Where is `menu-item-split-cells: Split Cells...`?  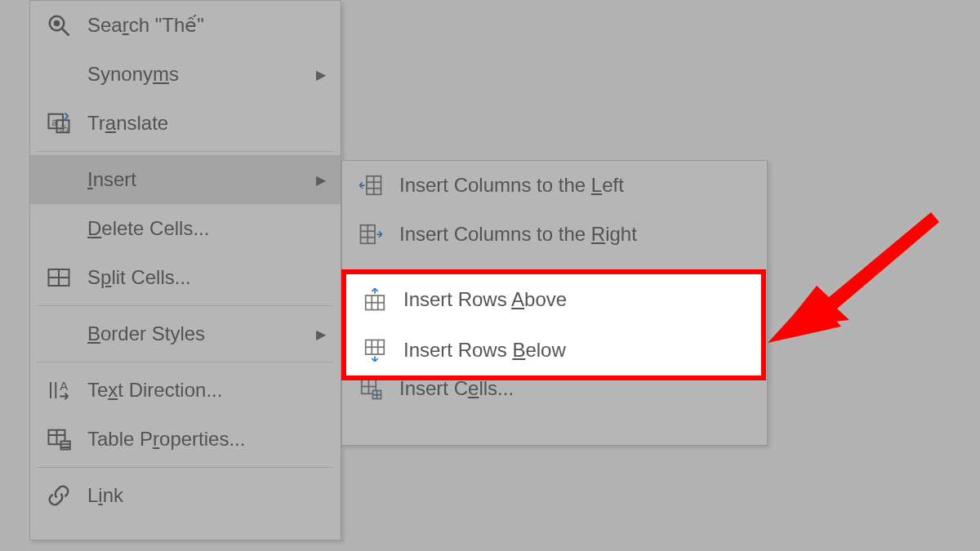 menu-item-split-cells: Split Cells... is located at coordinates (185, 278).